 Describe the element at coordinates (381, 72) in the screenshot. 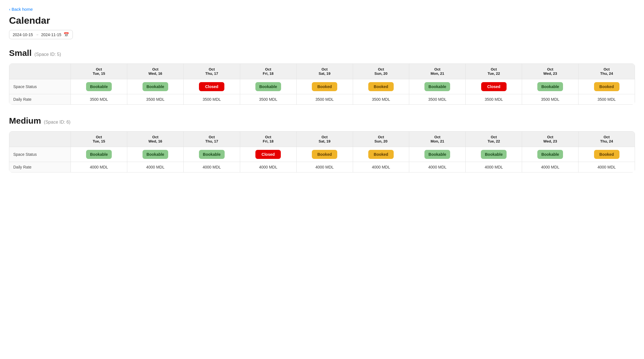

I see `col-header-0-5: OctSun, 20` at that location.